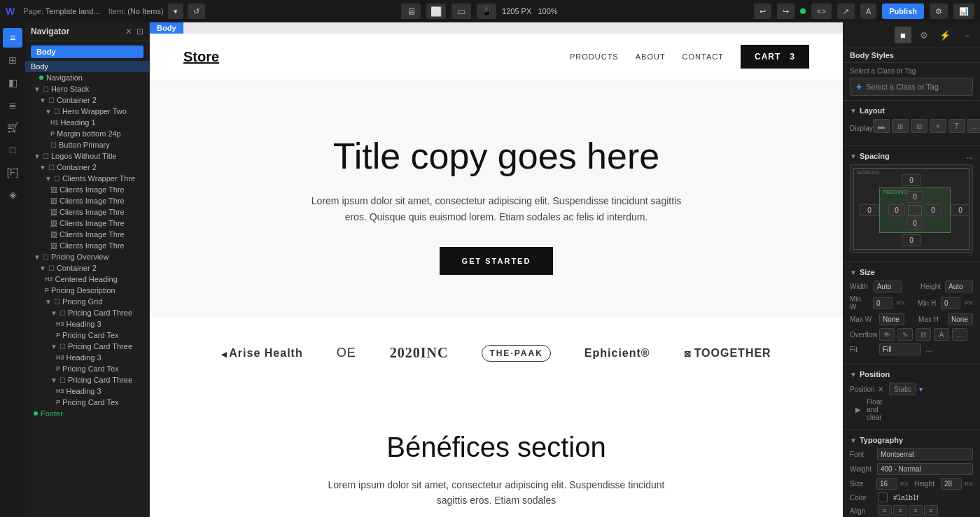  What do you see at coordinates (87, 380) in the screenshot?
I see `tree-item-pricing-card-3: ▼ ☐ Pricing Card Three` at bounding box center [87, 380].